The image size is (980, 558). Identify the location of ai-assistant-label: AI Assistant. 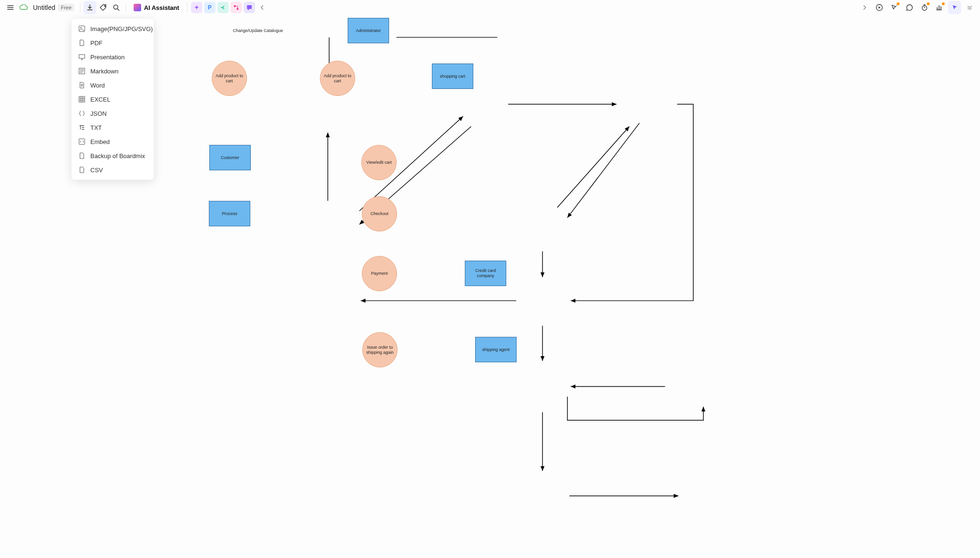
(162, 8).